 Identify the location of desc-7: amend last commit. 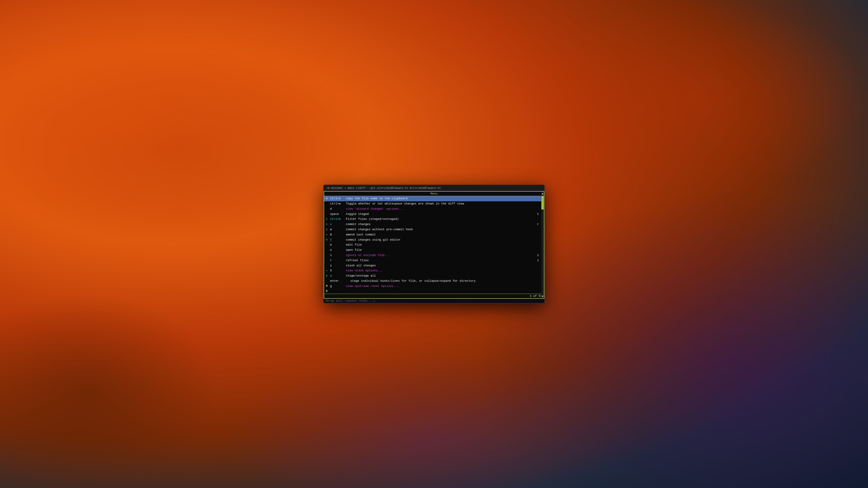
(361, 235).